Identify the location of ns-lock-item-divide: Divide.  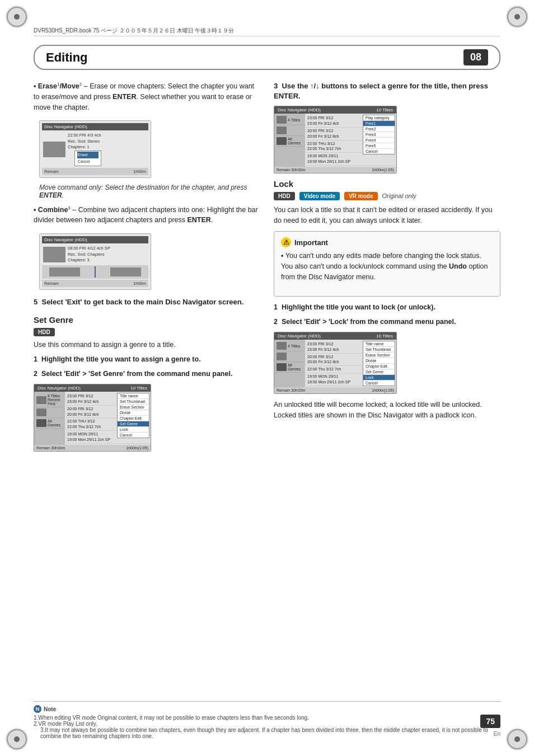
(379, 361).